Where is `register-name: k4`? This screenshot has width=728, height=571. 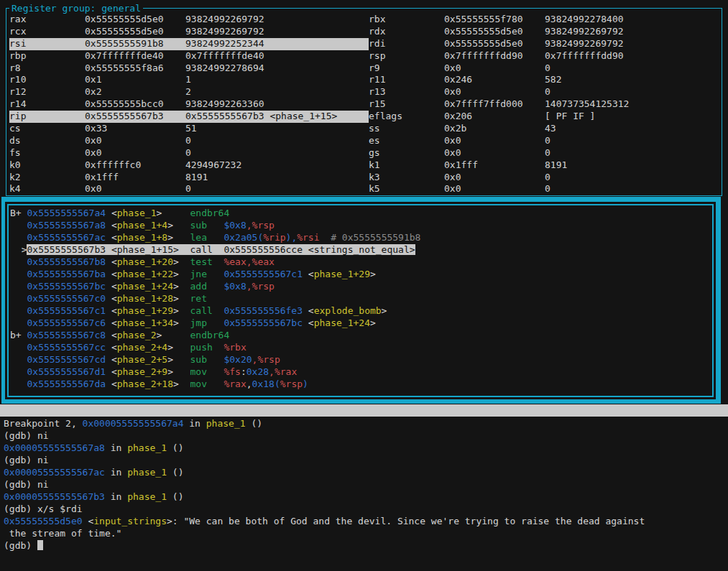 register-name: k4 is located at coordinates (47, 189).